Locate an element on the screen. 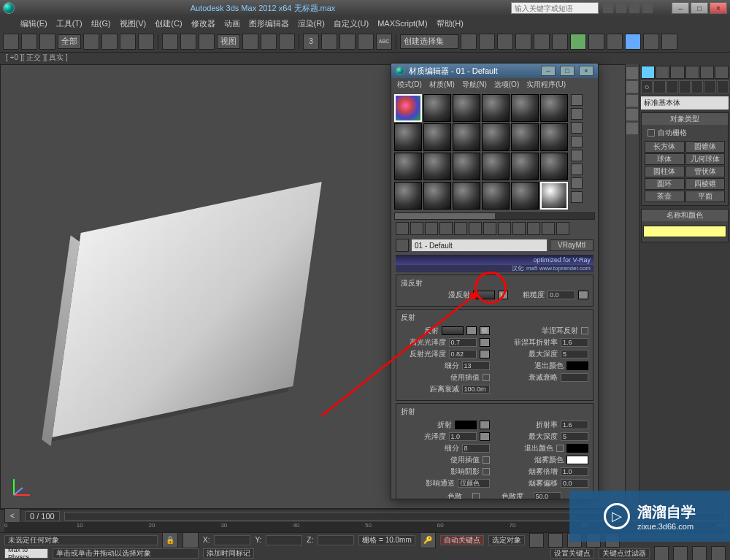 This screenshot has width=730, height=560. make-unique-icon is located at coordinates (475, 229).